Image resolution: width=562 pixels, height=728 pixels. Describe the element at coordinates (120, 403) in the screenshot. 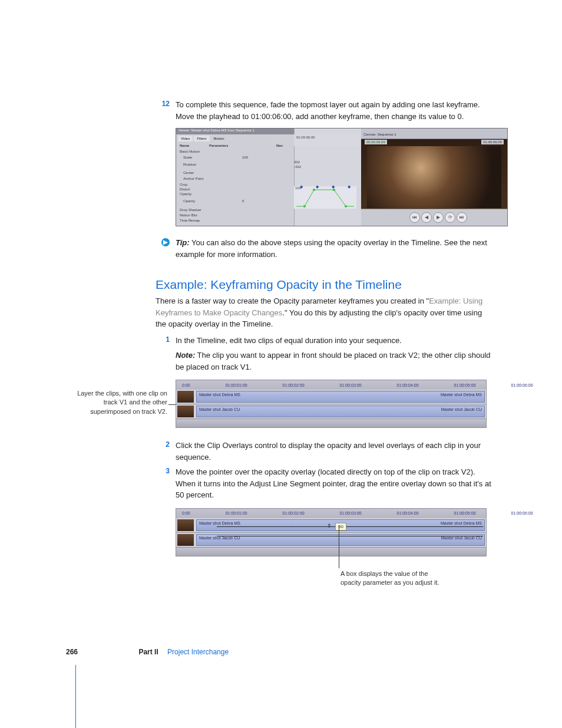

I see `side-annotation-1: Layer the clips, with one clip on track …` at that location.